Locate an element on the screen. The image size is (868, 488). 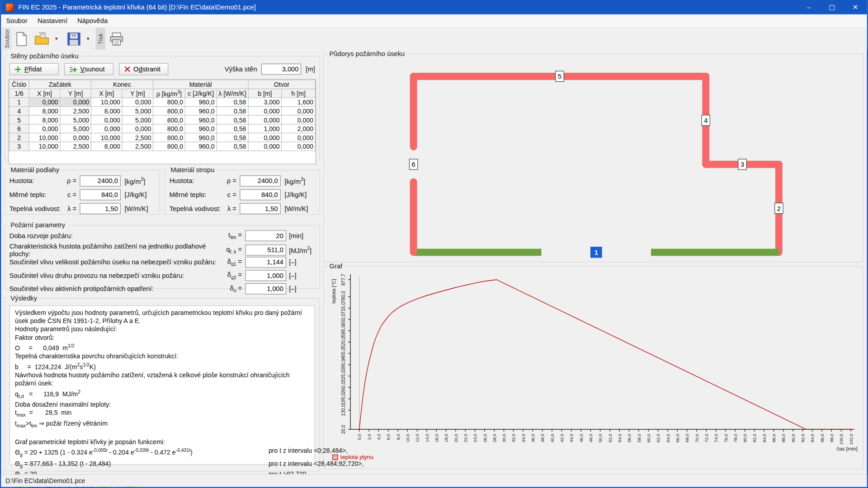
wall-row-number: 1 is located at coordinates (19, 102).